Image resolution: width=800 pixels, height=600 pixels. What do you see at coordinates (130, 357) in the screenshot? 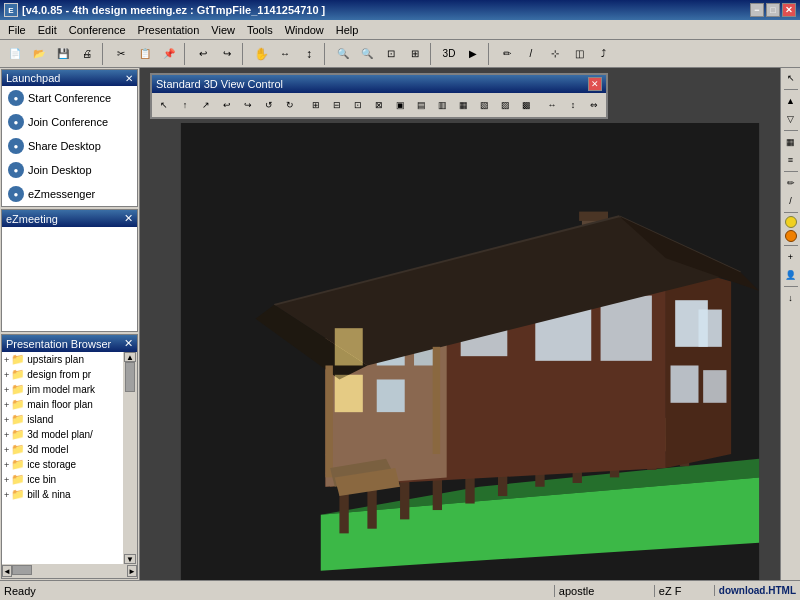
I see `scrollbar-up-button: ▲` at bounding box center [130, 357].